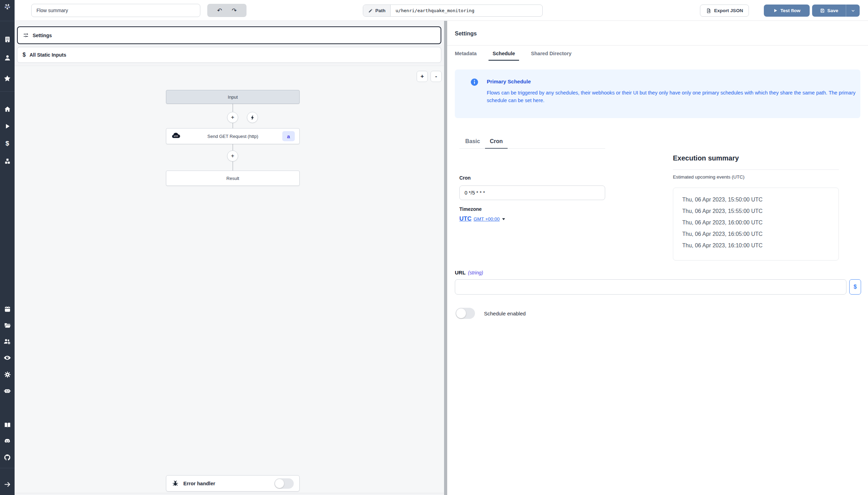  What do you see at coordinates (252, 117) in the screenshot?
I see `trigger-lightning-button` at bounding box center [252, 117].